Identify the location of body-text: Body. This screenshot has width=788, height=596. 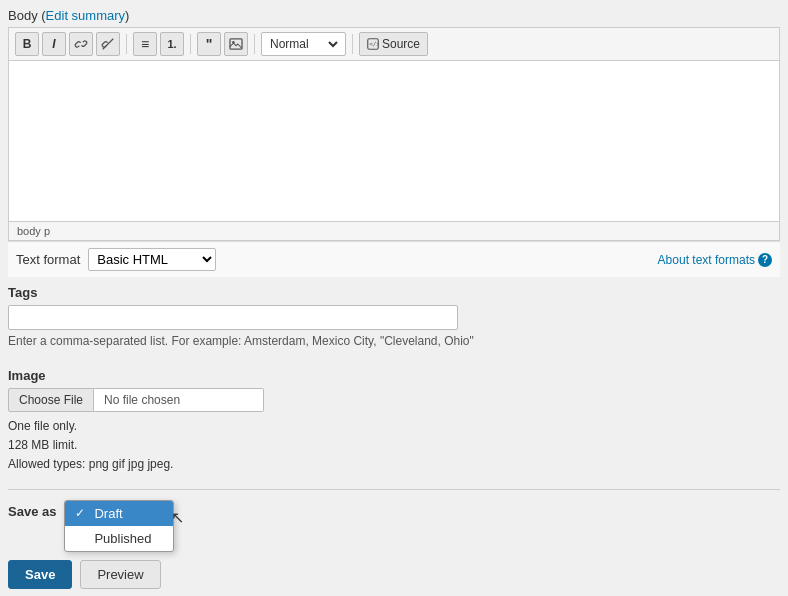
(23, 16).